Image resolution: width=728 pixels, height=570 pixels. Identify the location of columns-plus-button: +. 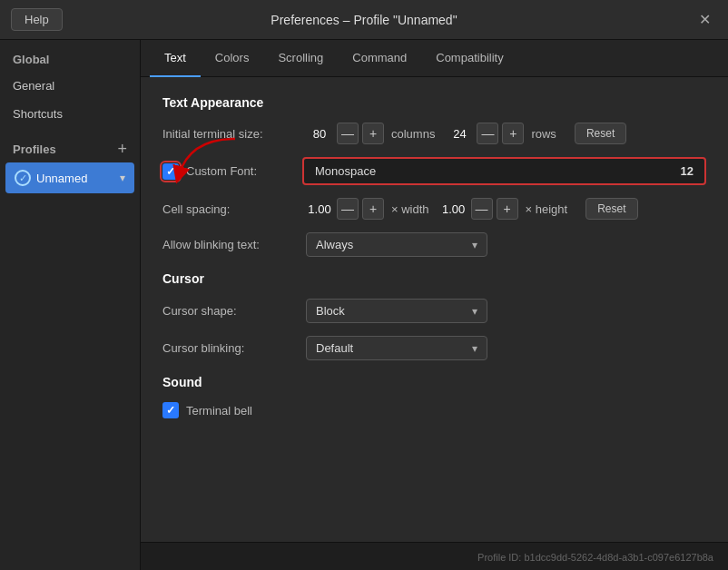
(373, 133).